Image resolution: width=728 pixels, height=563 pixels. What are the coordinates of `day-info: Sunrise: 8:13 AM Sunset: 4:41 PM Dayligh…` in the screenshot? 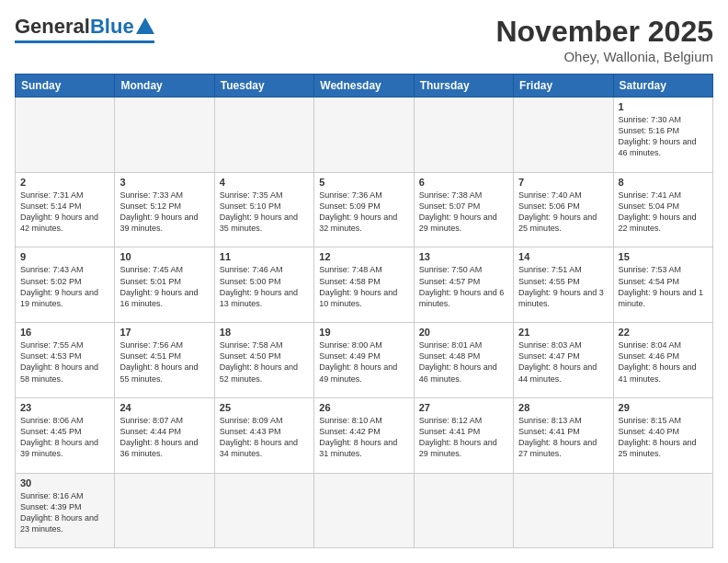 It's located at (563, 438).